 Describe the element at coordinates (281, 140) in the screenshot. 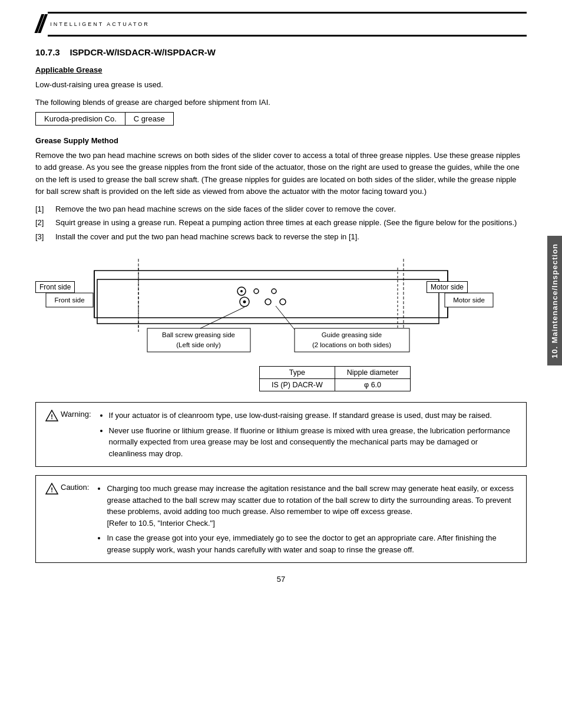

I see `supply-method-heading: Grease Supply Method` at that location.